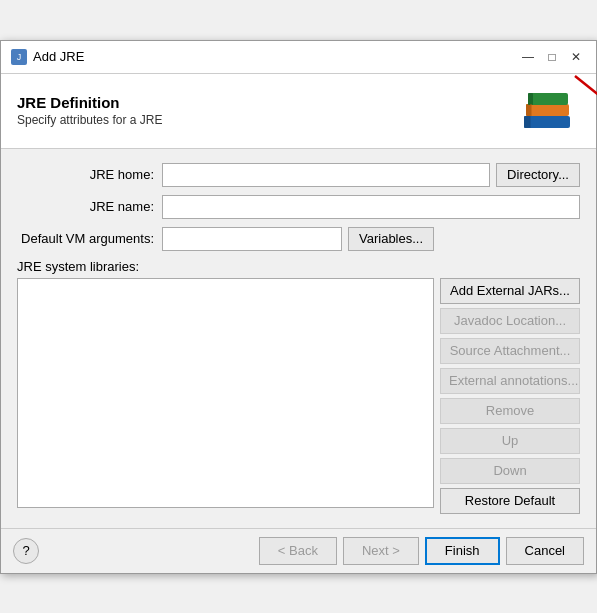 The width and height of the screenshot is (597, 613). I want to click on default-vm-row: Default VM arguments: Variables..., so click(298, 239).